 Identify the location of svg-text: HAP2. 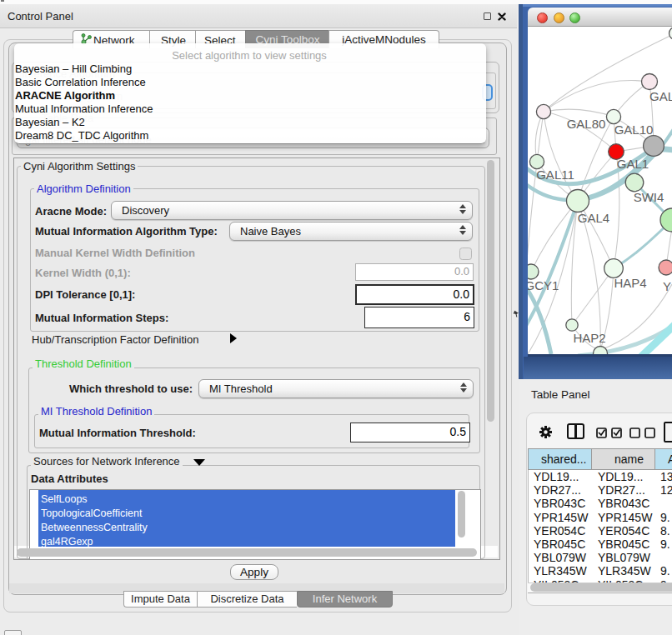
(589, 338).